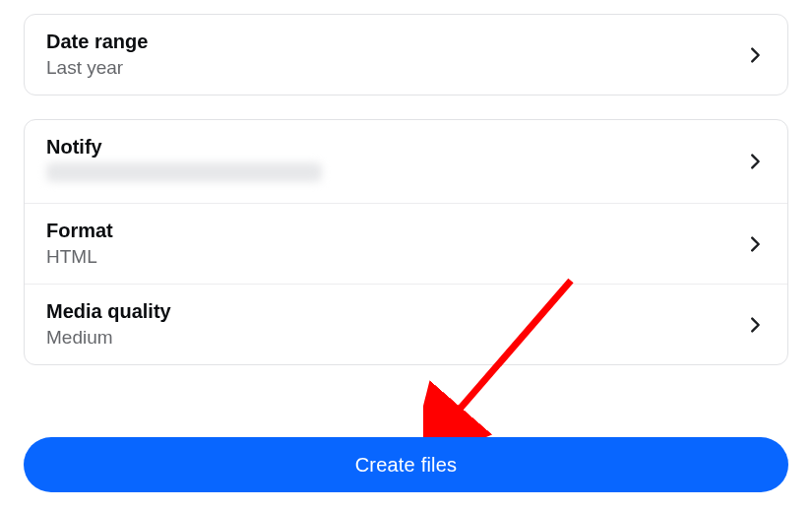 The image size is (812, 510). What do you see at coordinates (184, 148) in the screenshot?
I see `notify-title: Notify` at bounding box center [184, 148].